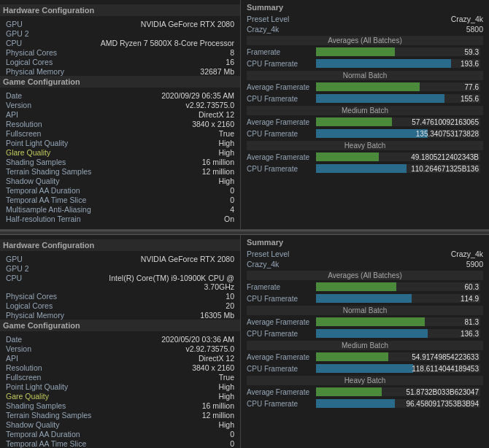 The width and height of the screenshot is (489, 448). I want to click on terrain-val-2: 12 million, so click(218, 415).